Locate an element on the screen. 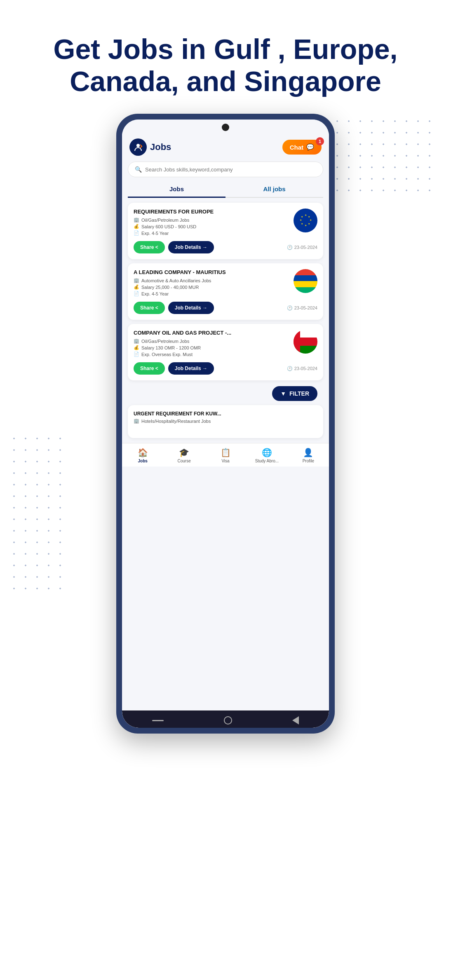  nav-label-course: Course is located at coordinates (184, 461).